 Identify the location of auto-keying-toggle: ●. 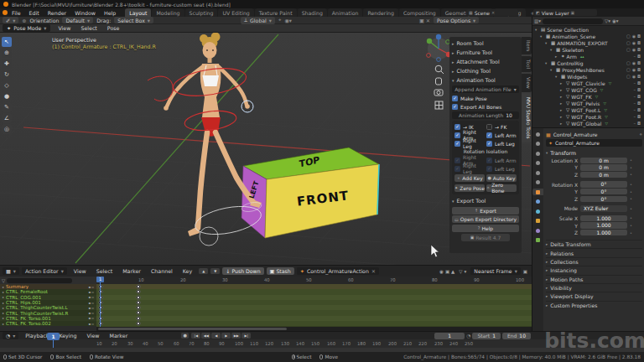
(184, 335).